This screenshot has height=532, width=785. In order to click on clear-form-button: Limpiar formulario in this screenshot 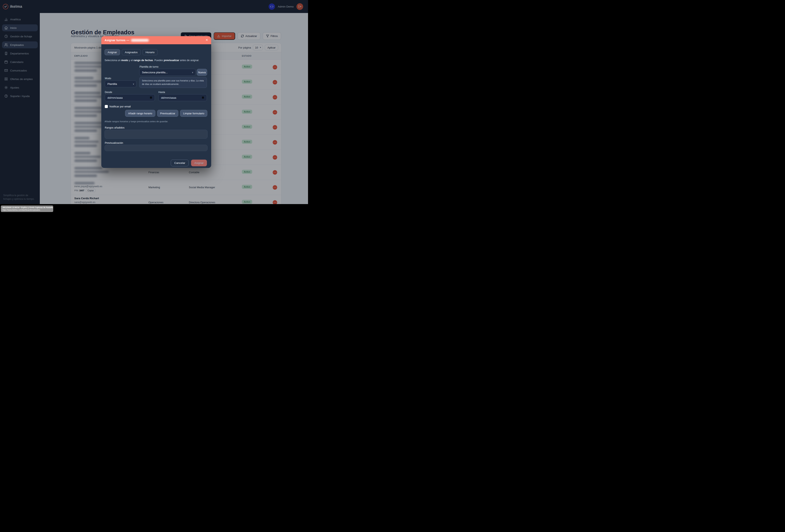, I will do `click(194, 113)`.